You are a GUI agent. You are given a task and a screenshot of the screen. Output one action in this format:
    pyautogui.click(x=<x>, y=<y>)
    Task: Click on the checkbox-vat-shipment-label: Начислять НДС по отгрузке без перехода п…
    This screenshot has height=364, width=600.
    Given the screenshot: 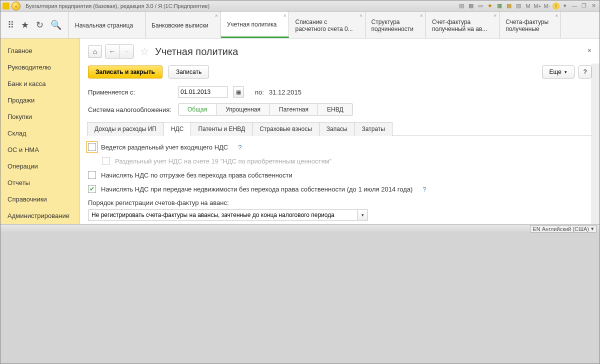 What is the action you would take?
    pyautogui.click(x=197, y=175)
    